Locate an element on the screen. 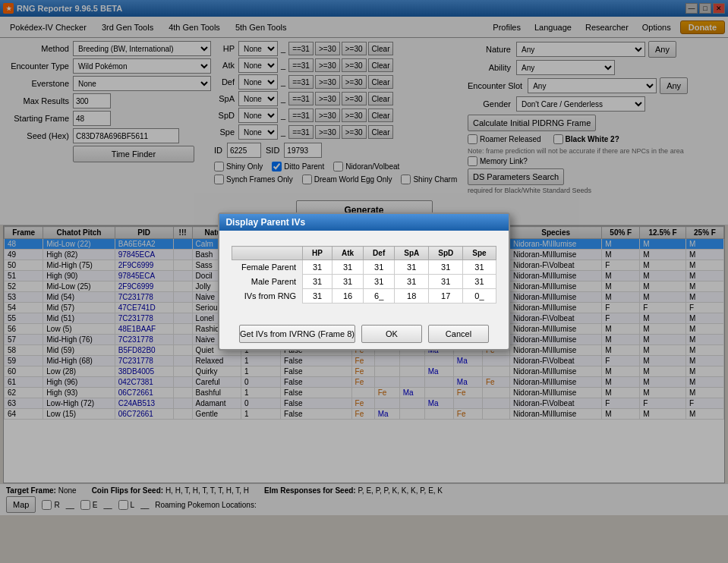 The image size is (728, 563). ok-button: OK is located at coordinates (392, 334).